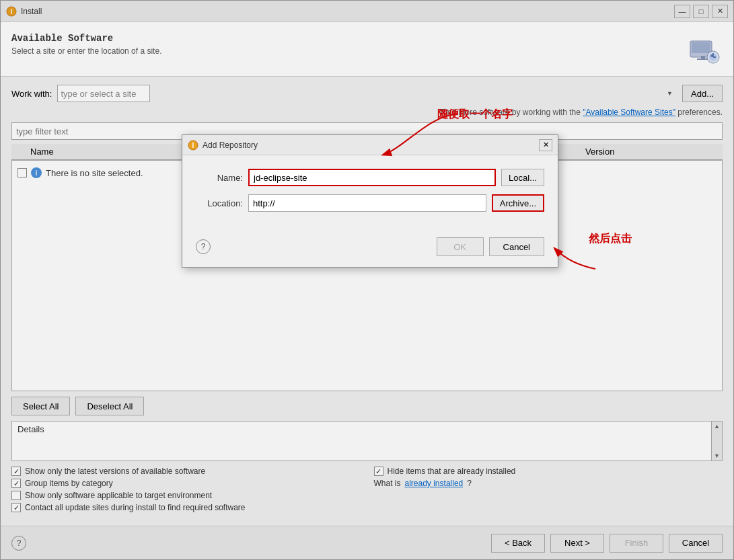 Image resolution: width=734 pixels, height=560 pixels. I want to click on dialog-location-label: Location:, so click(219, 203).